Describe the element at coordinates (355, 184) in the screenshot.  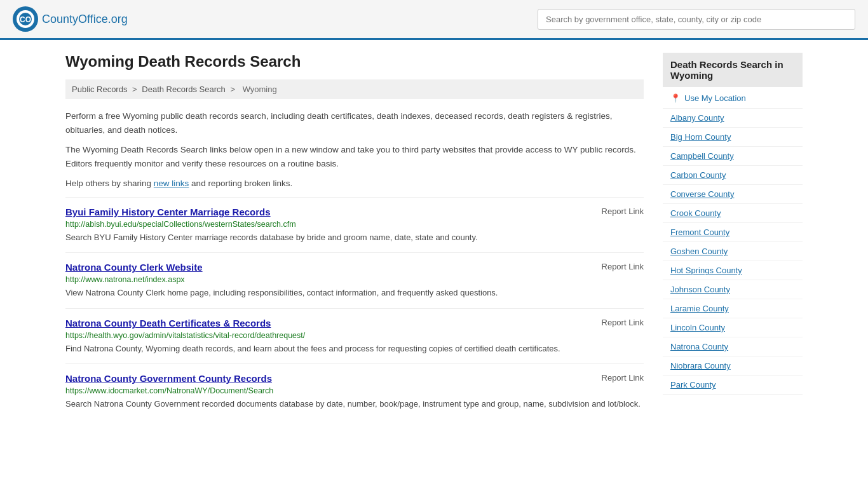
I see `intro-paragraph-3: Help others by sharing new links and rep…` at that location.